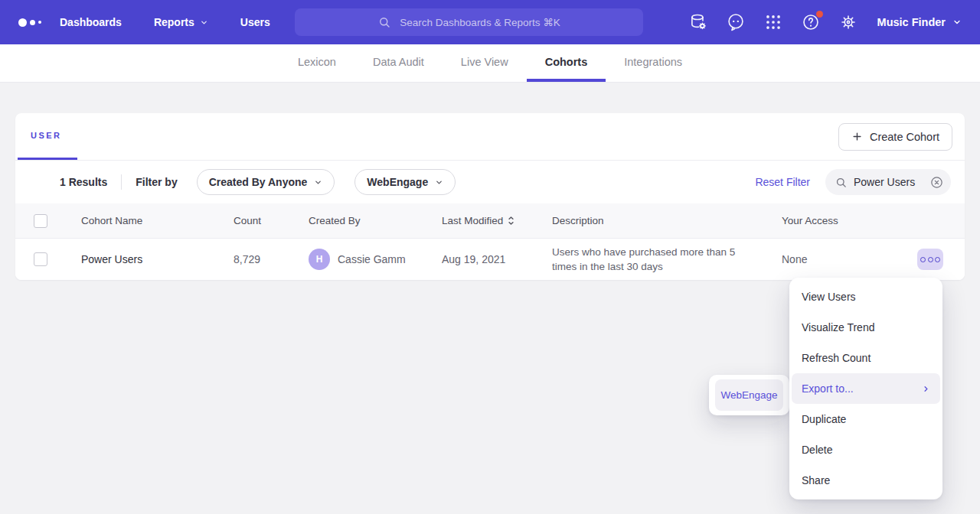  What do you see at coordinates (490, 137) in the screenshot?
I see `card-header: USER Create Cohort` at bounding box center [490, 137].